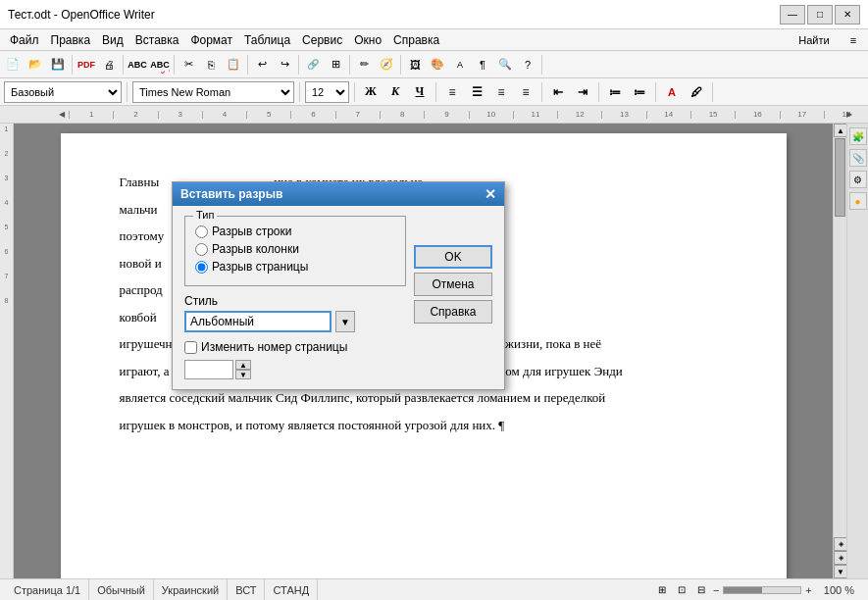  Describe the element at coordinates (202, 231) in the screenshot. I see `line-break-radio` at that location.